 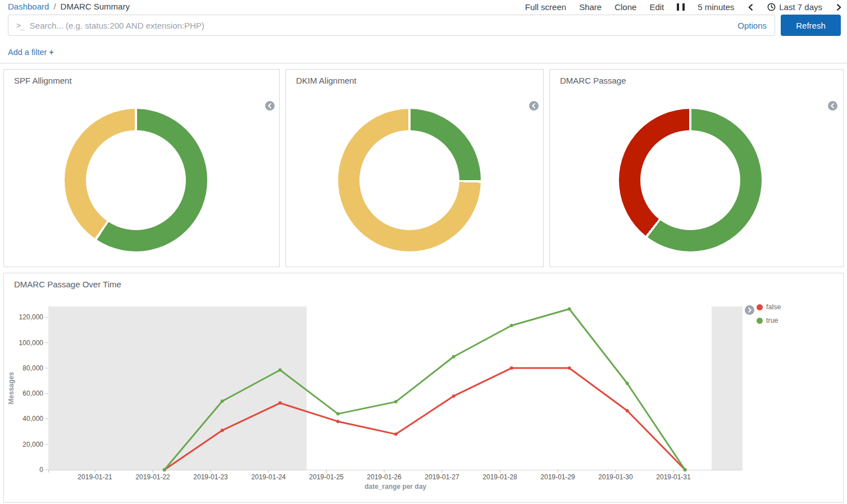 I want to click on dkim-donut-chart, so click(x=409, y=180).